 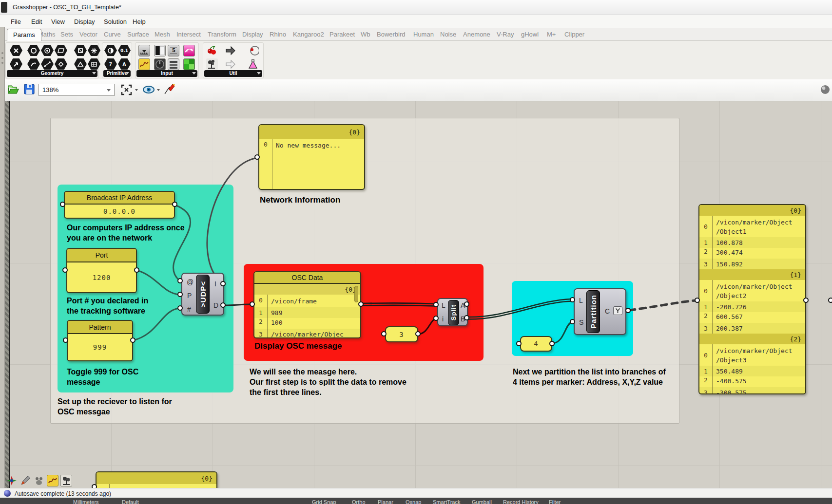 I want to click on osc-panel-scrollbar, so click(x=356, y=294).